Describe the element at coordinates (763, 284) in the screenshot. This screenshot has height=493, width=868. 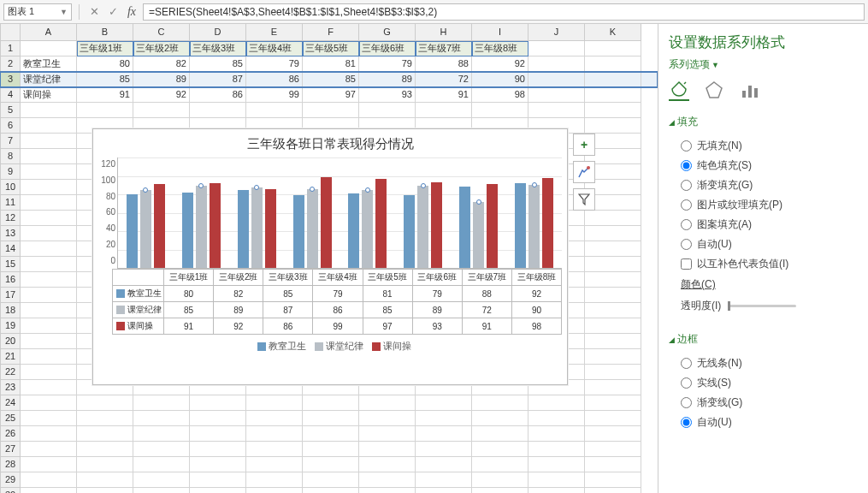
I see `color-picker-row: 颜色(C)` at that location.